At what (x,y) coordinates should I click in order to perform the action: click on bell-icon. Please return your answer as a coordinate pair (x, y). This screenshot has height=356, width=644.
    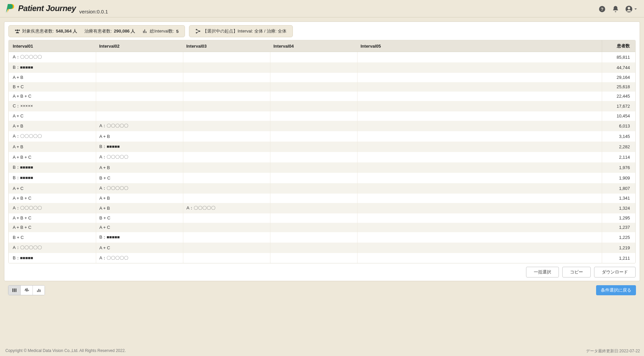
    Looking at the image, I should click on (616, 9).